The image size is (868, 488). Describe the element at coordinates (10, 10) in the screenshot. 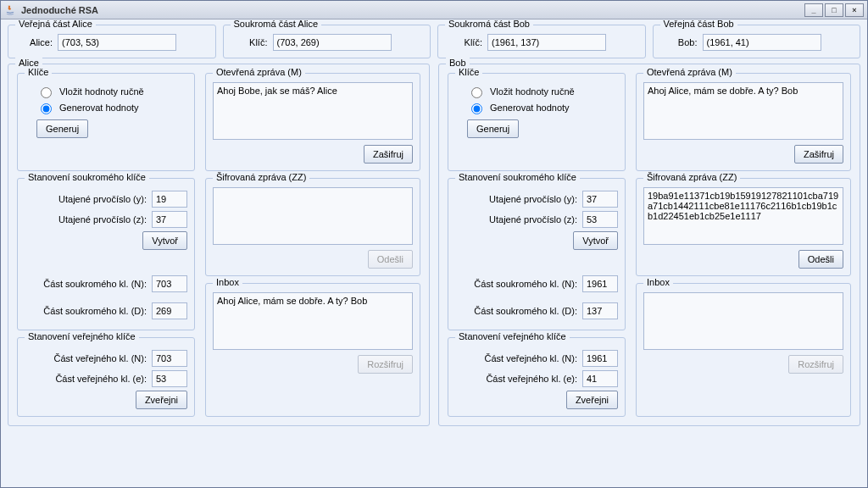

I see `java-icon` at that location.